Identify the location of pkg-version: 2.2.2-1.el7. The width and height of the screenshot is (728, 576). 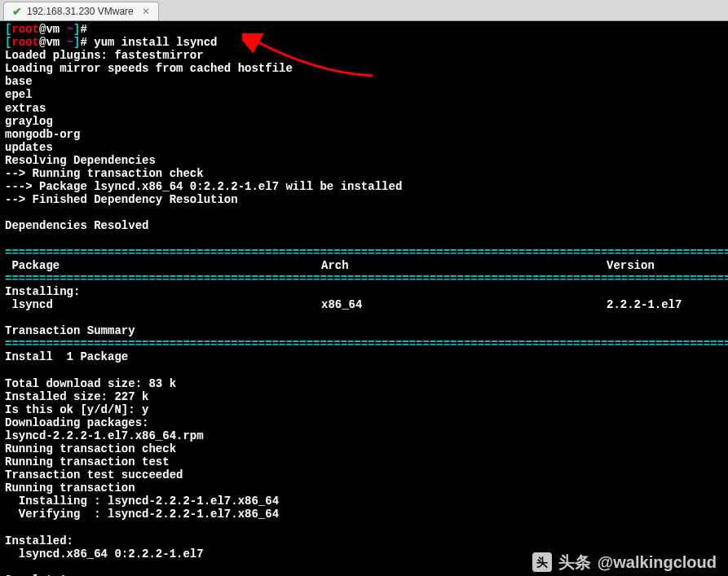
(644, 305).